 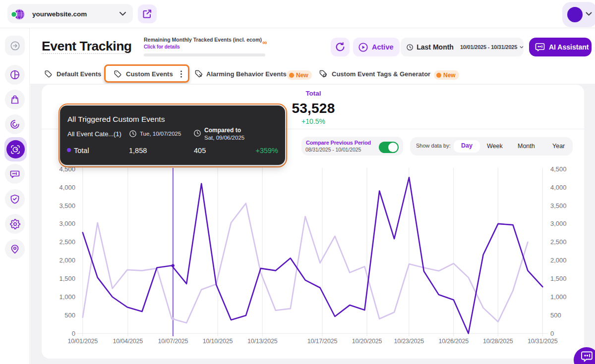 I want to click on svg-text: 10/04/2025, so click(x=128, y=341).